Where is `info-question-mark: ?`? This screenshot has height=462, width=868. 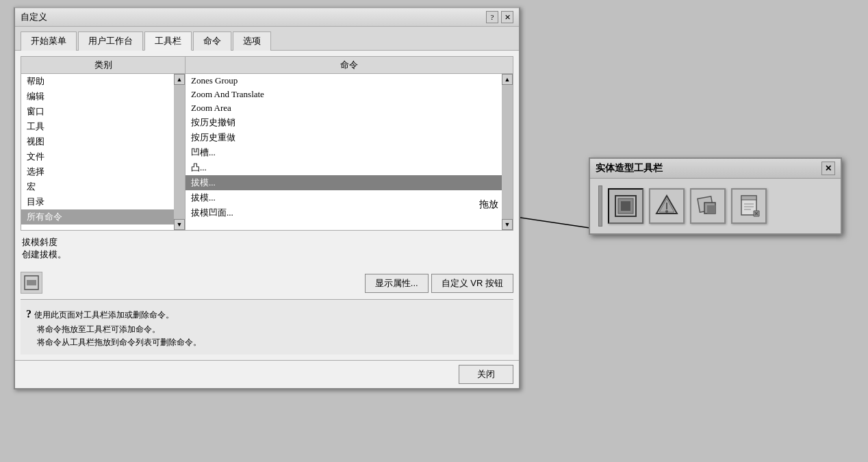
info-question-mark: ? is located at coordinates (29, 313).